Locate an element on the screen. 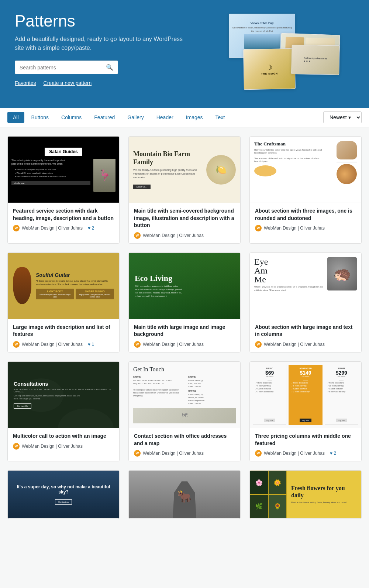 Image resolution: width=369 pixels, height=588 pixels. pattern-card-ecoliving: Eco Living With our modern approach to b… is located at coordinates (184, 303).